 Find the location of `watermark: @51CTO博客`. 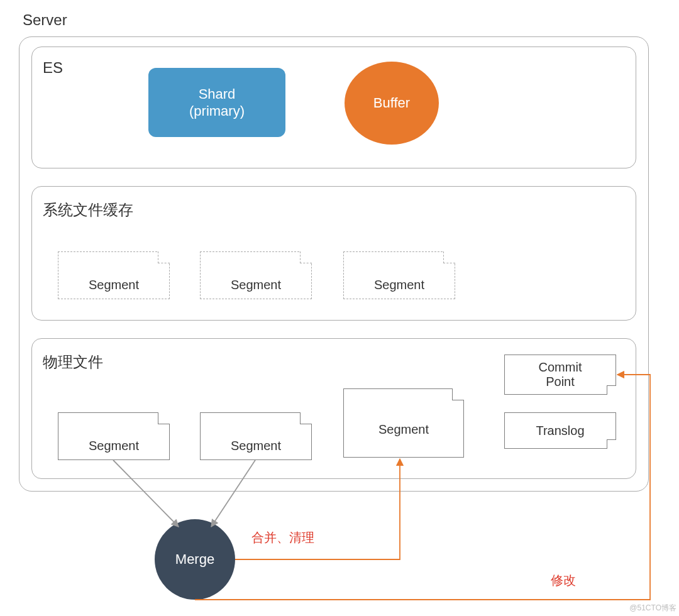

watermark: @51CTO博客 is located at coordinates (653, 608).